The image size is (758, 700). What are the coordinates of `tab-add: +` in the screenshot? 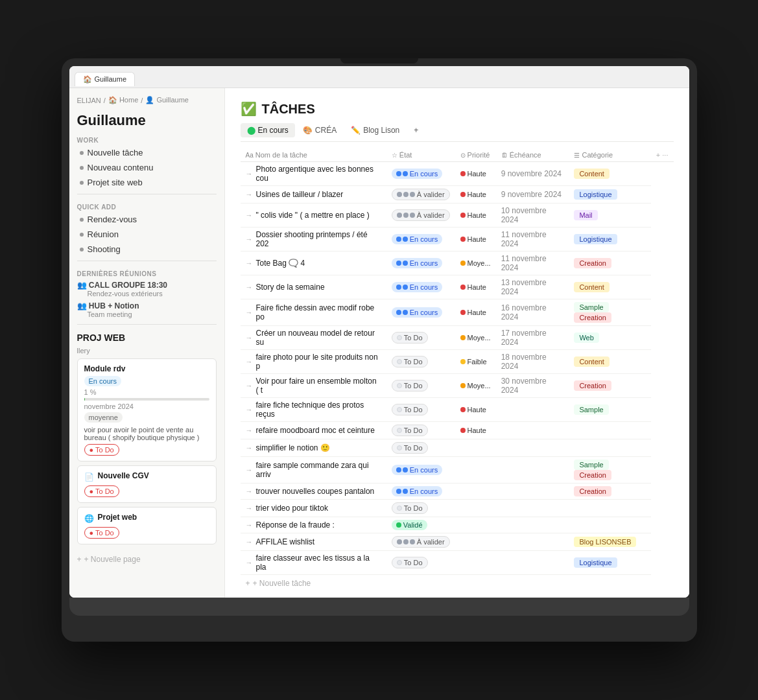 It's located at (416, 130).